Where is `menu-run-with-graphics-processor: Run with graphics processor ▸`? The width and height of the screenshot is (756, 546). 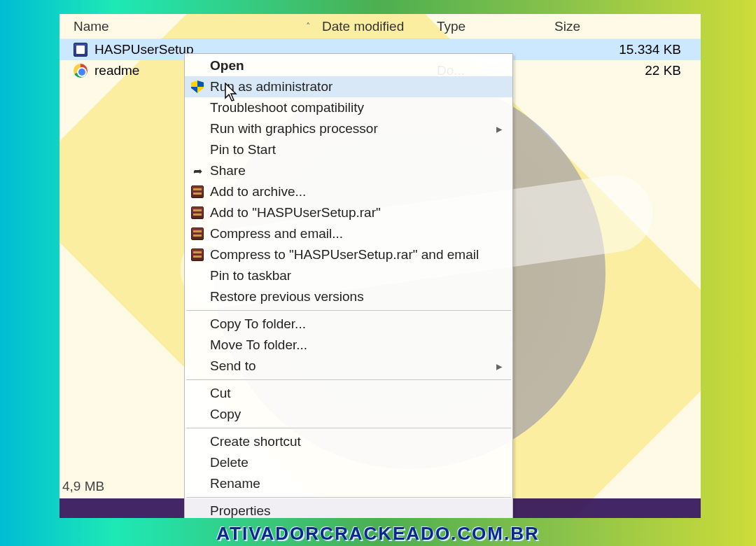
menu-run-with-graphics-processor: Run with graphics processor ▸ is located at coordinates (349, 129).